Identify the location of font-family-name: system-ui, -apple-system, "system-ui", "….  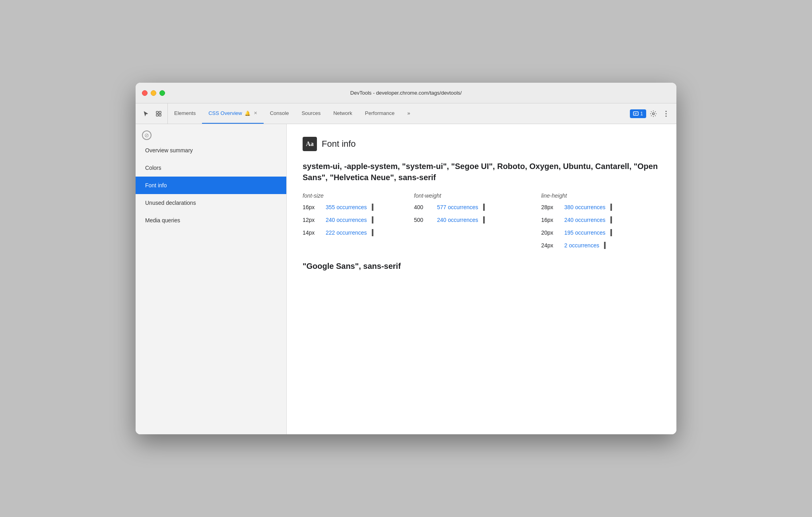
(482, 172).